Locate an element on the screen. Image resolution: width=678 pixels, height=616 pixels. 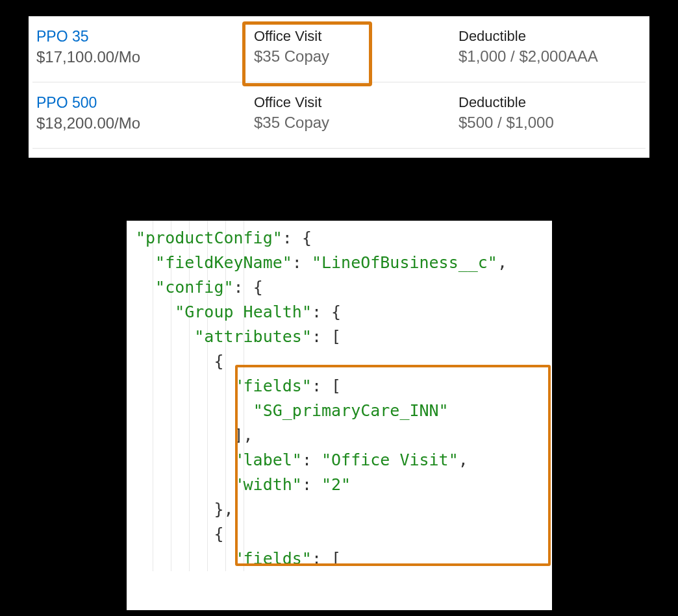
json-key: "config" is located at coordinates (194, 287).